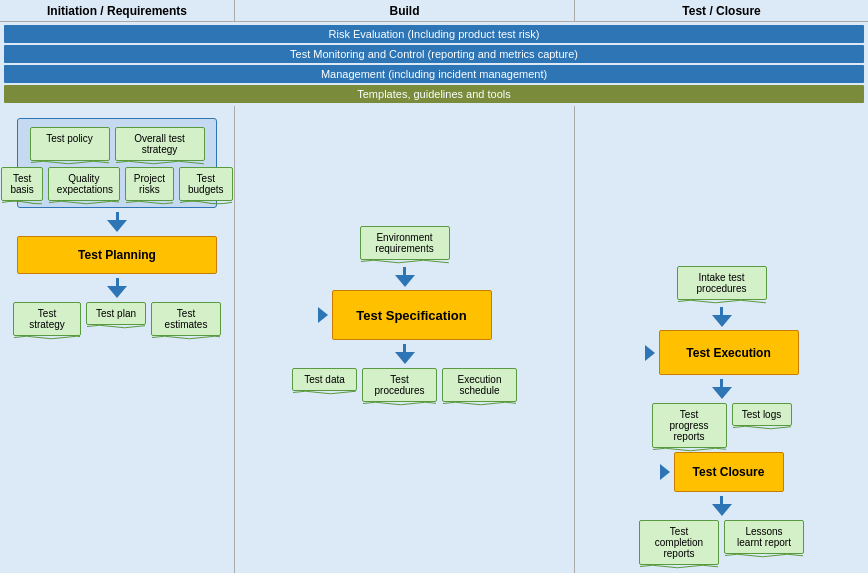 This screenshot has height=573, width=868. Describe the element at coordinates (722, 472) in the screenshot. I see `closure-row: Test Closure` at that location.